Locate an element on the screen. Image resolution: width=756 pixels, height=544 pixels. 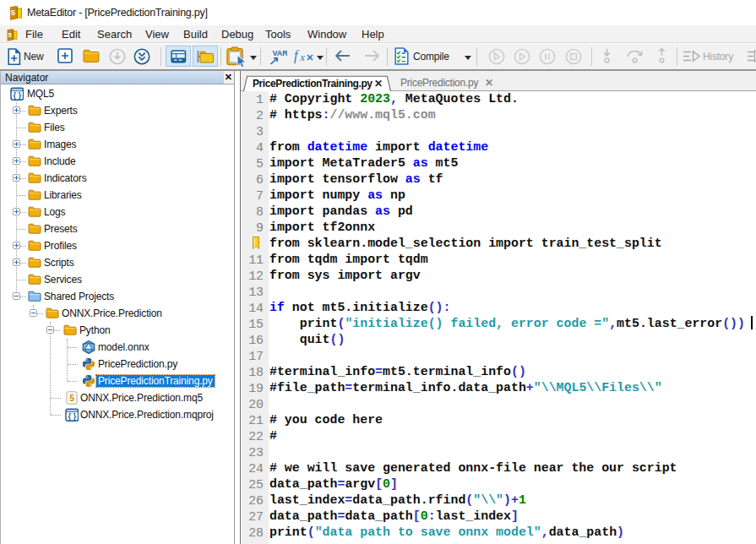
svg-text: VAR is located at coordinates (280, 53).